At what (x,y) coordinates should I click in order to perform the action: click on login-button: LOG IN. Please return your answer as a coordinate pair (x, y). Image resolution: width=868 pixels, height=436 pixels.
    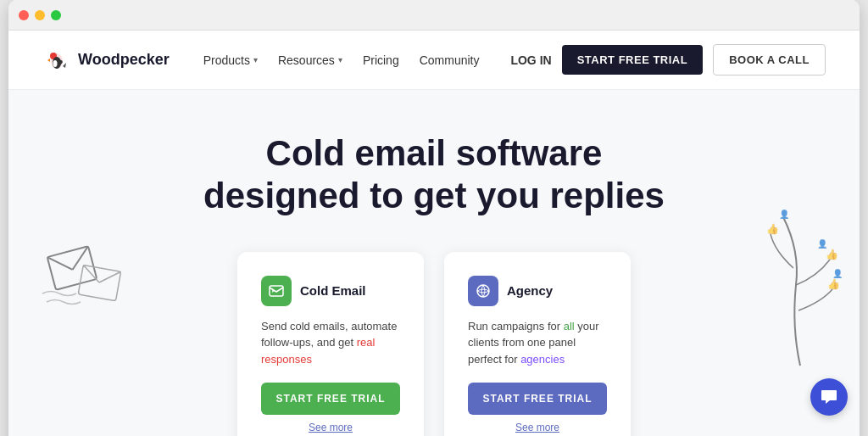
    Looking at the image, I should click on (531, 60).